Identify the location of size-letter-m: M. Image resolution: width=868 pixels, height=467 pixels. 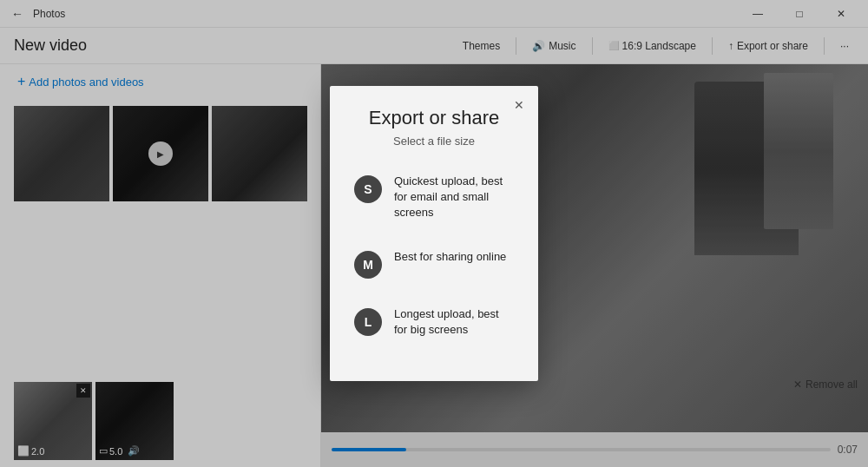
(368, 265).